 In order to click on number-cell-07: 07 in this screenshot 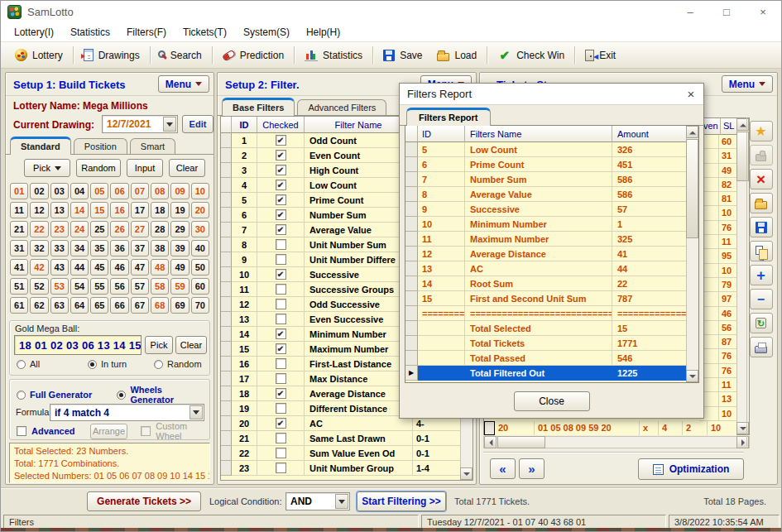, I will do `click(140, 191)`.